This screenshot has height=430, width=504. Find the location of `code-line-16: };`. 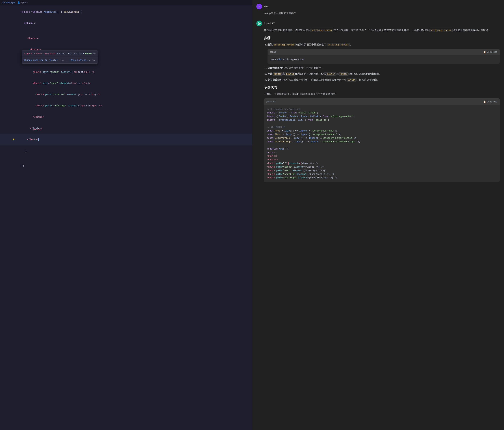

code-line-16: }; is located at coordinates (126, 166).